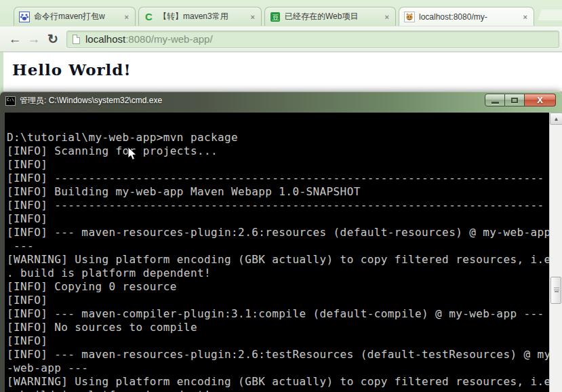 The image size is (562, 392). I want to click on minimize-icon, so click(495, 103).